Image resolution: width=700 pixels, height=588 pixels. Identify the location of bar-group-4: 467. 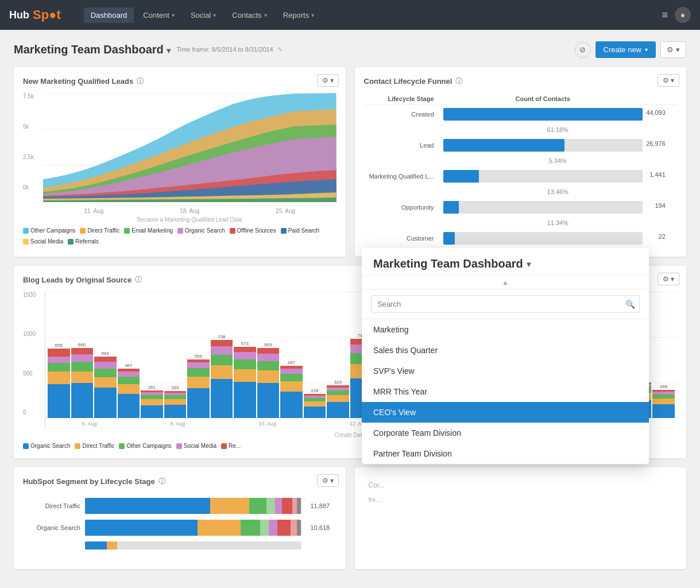
(129, 390).